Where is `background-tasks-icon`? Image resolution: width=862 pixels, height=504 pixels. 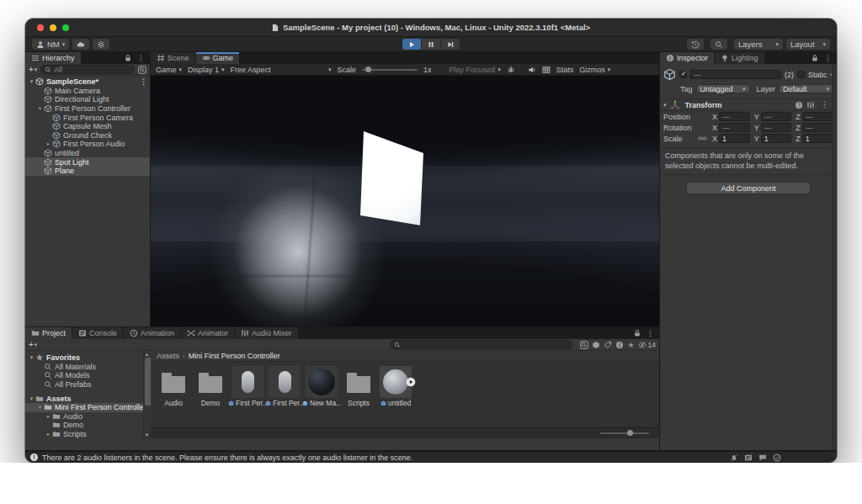
background-tasks-icon is located at coordinates (777, 458).